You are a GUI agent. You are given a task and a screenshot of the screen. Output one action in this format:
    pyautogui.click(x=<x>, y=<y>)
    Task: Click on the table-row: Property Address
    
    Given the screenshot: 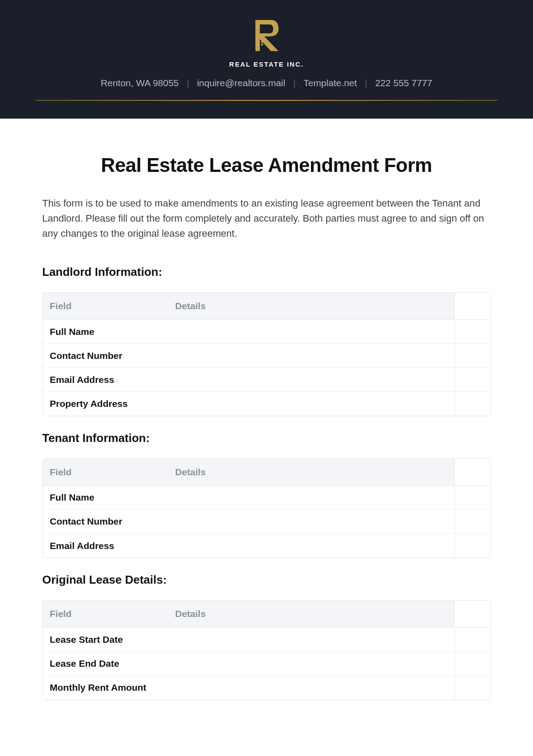 What is the action you would take?
    pyautogui.click(x=266, y=404)
    